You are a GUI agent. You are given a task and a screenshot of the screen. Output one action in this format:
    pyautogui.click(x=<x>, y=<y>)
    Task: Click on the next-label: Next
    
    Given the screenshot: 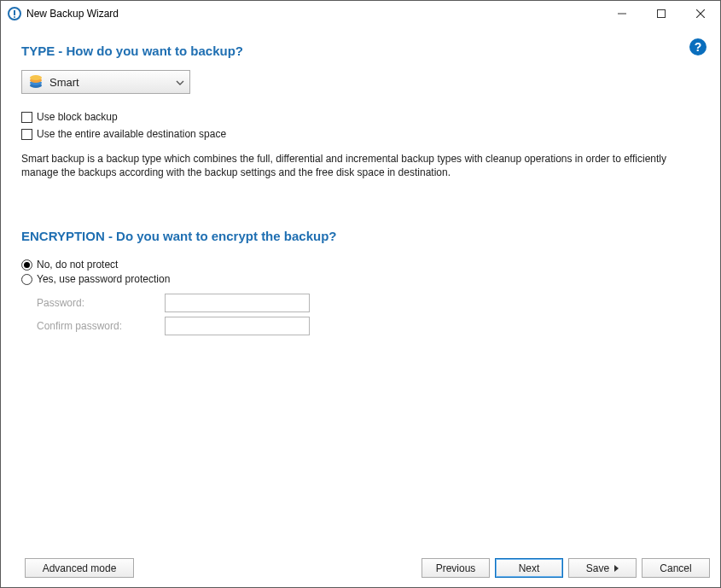 What is the action you would take?
    pyautogui.click(x=529, y=568)
    